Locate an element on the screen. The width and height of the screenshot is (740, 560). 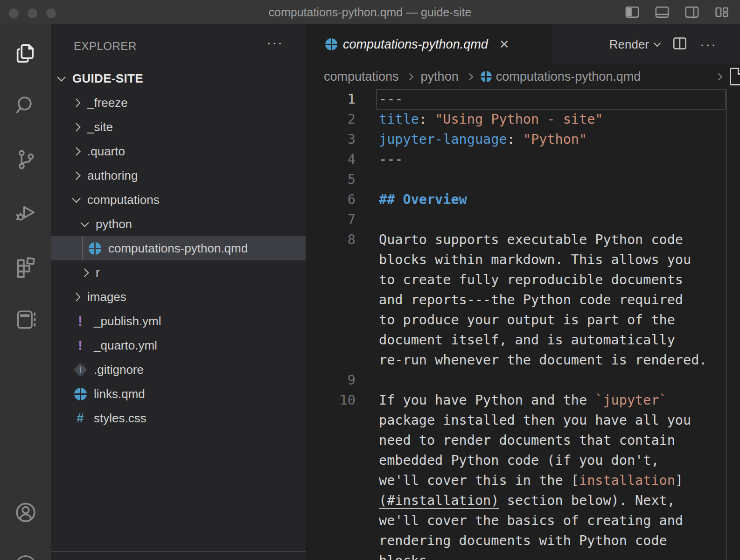
code-line: embedded Python code (if you don't, is located at coordinates (523, 460).